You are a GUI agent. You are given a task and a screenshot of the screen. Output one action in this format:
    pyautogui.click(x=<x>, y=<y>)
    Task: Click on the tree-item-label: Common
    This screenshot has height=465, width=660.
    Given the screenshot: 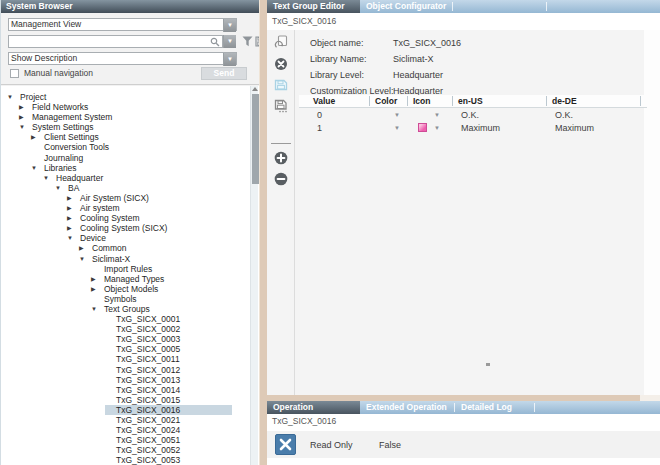 What is the action you would take?
    pyautogui.click(x=109, y=248)
    